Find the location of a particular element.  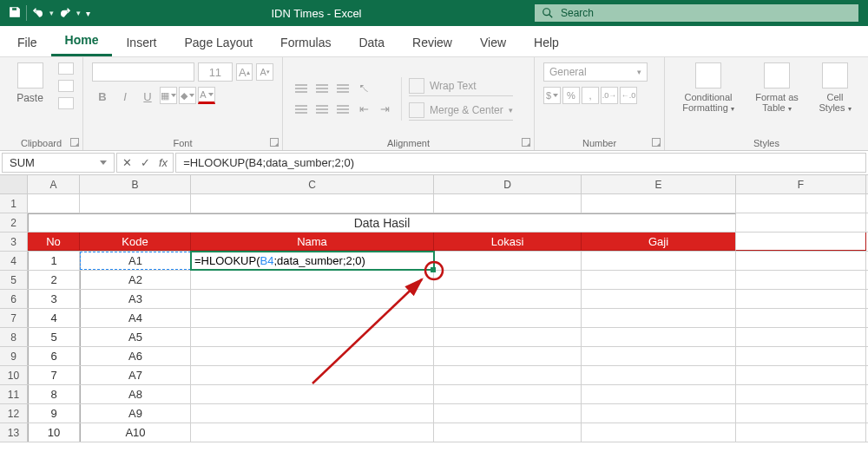

cell-kode: A10 is located at coordinates (135, 432).